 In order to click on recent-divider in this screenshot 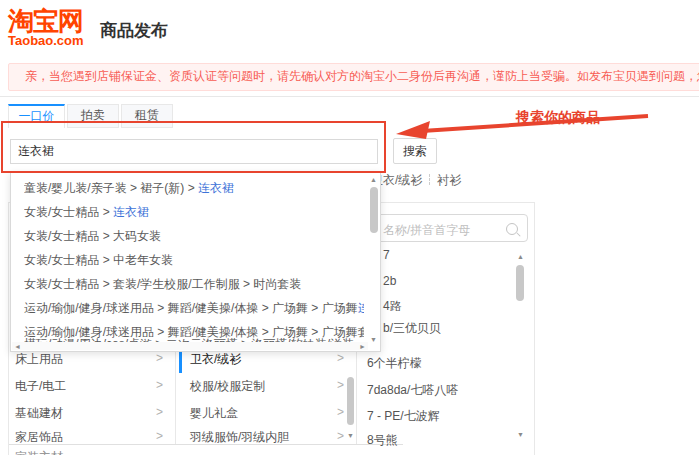, I will do `click(430, 180)`.